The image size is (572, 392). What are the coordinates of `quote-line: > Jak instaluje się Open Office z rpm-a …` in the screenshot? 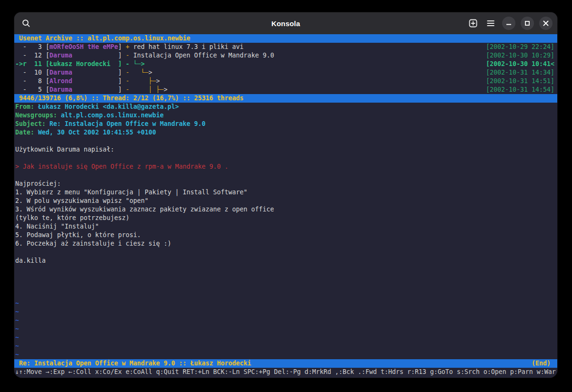 It's located at (286, 167).